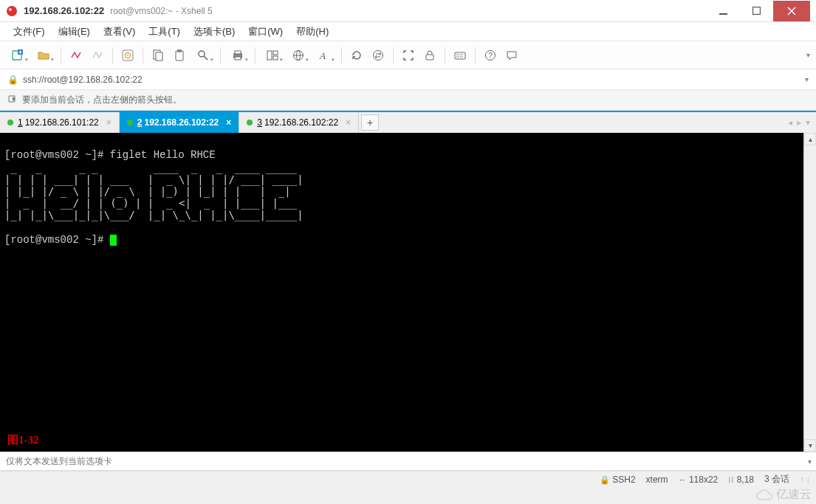 The image size is (816, 504). I want to click on terminal-ascii-output: _ _ _ _ ____ _ _ ____ _____ | | | | ___|…, so click(402, 191).